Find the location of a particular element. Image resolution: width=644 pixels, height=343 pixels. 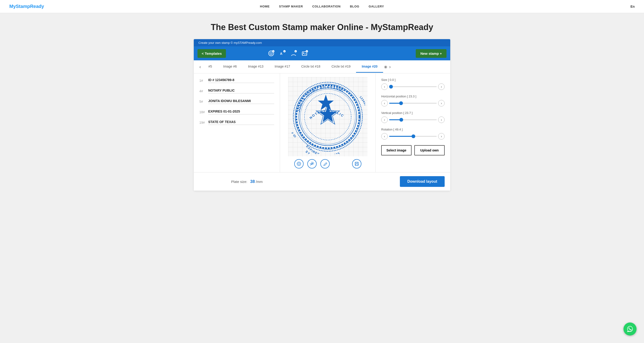

nav-gallery: GALLERY is located at coordinates (376, 6).